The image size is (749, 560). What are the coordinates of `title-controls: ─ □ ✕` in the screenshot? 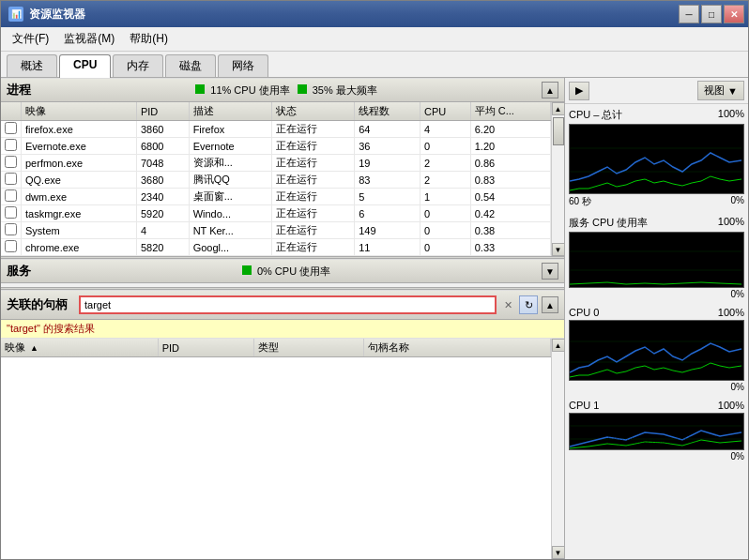 It's located at (711, 14).